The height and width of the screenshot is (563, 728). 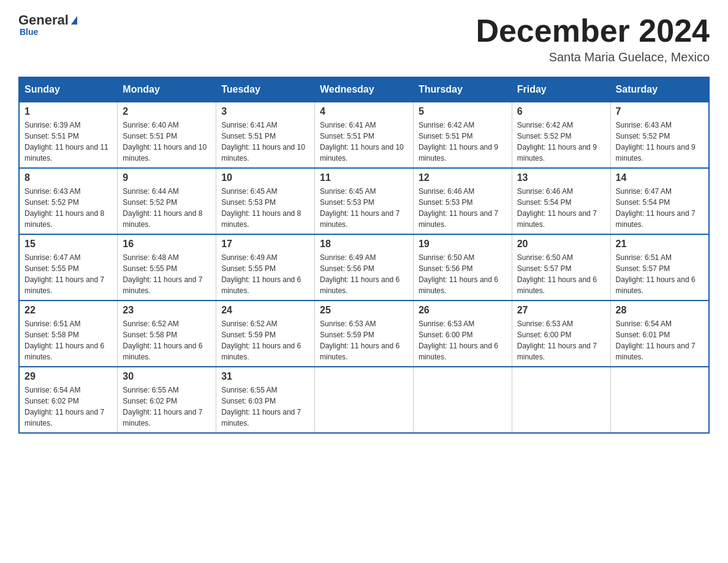 What do you see at coordinates (69, 340) in the screenshot?
I see `day-info: Sunrise: 6:51 AM Sunset: 5:58 PM Dayligh…` at bounding box center [69, 340].